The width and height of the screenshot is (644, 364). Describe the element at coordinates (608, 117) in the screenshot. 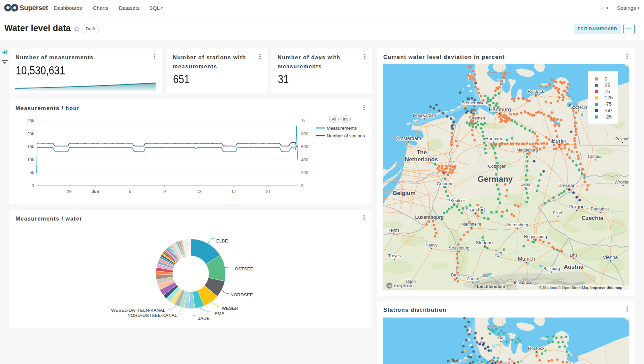

I see `svg-text: -25` at that location.